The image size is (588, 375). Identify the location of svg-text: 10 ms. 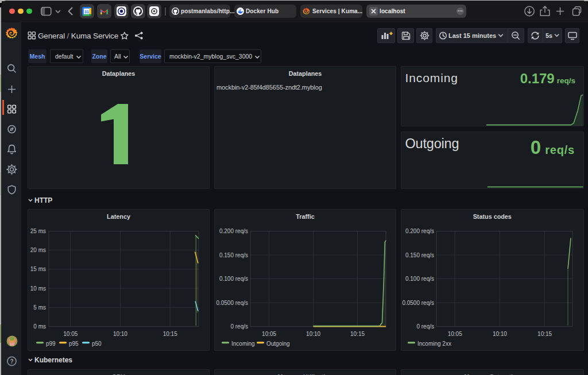
(38, 288).